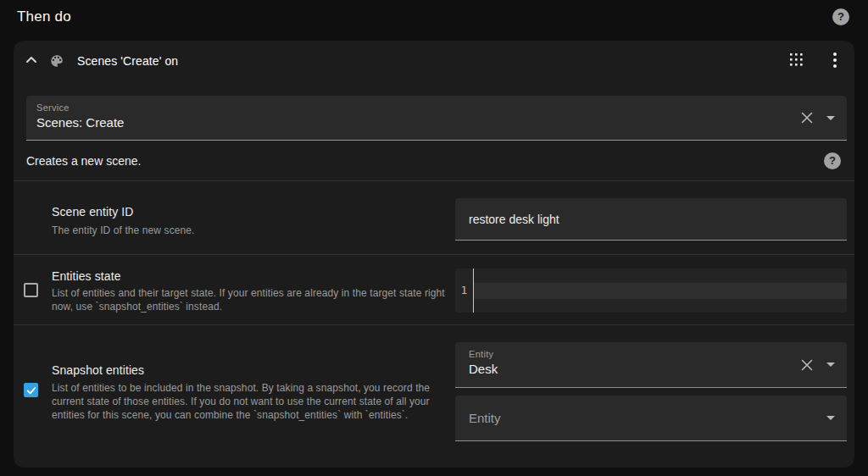 Image resolution: width=868 pixels, height=476 pixels. Describe the element at coordinates (796, 61) in the screenshot. I see `reorder-button` at that location.